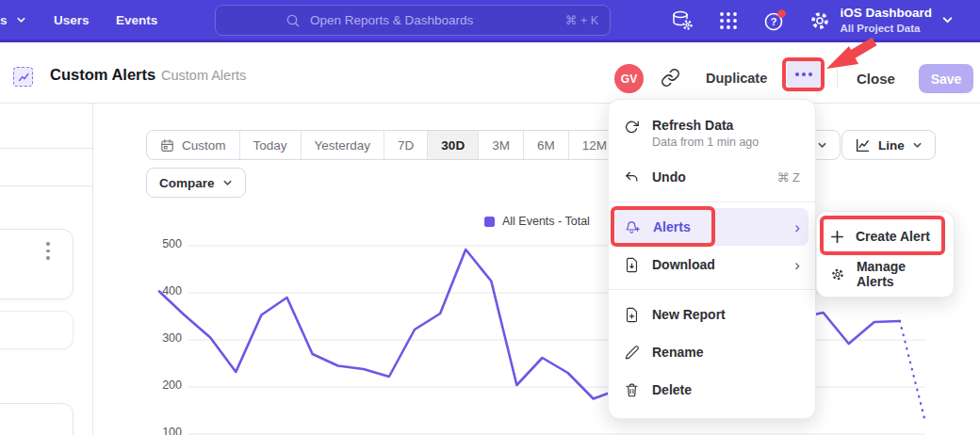  I want to click on range-tab-today: Today, so click(271, 145).